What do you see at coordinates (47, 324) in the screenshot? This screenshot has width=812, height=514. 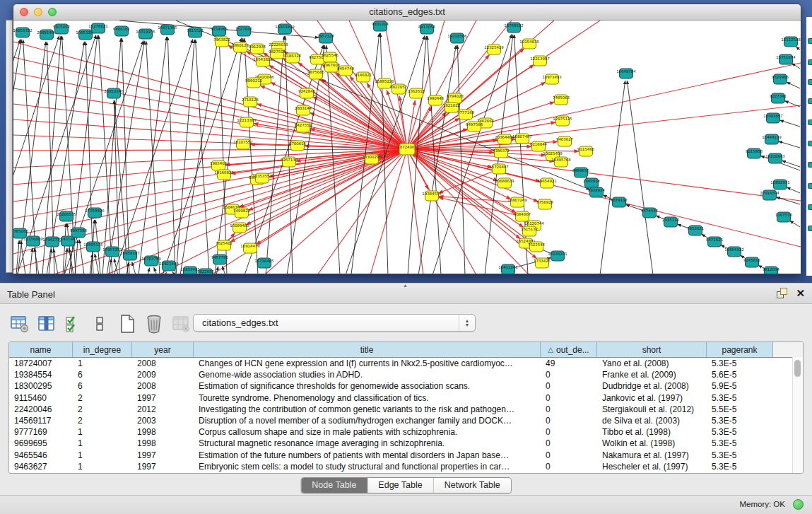 I see `column-chooser-button` at bounding box center [47, 324].